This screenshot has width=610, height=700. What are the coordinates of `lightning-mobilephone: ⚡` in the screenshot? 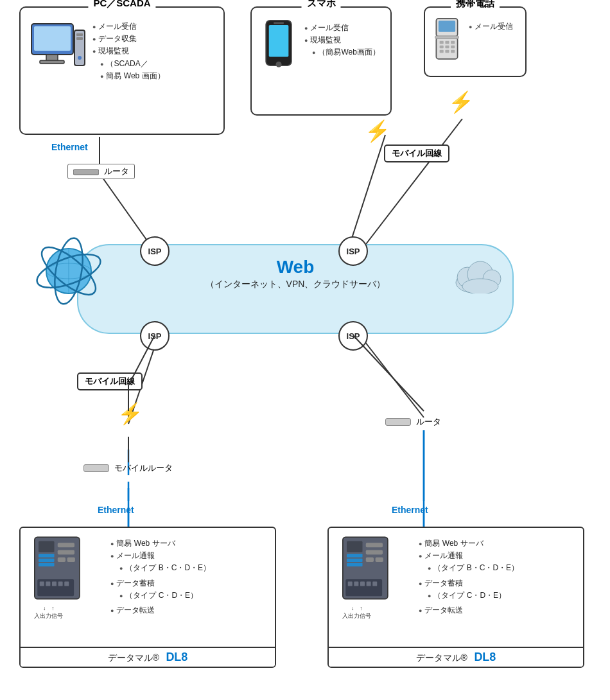 It's located at (461, 102).